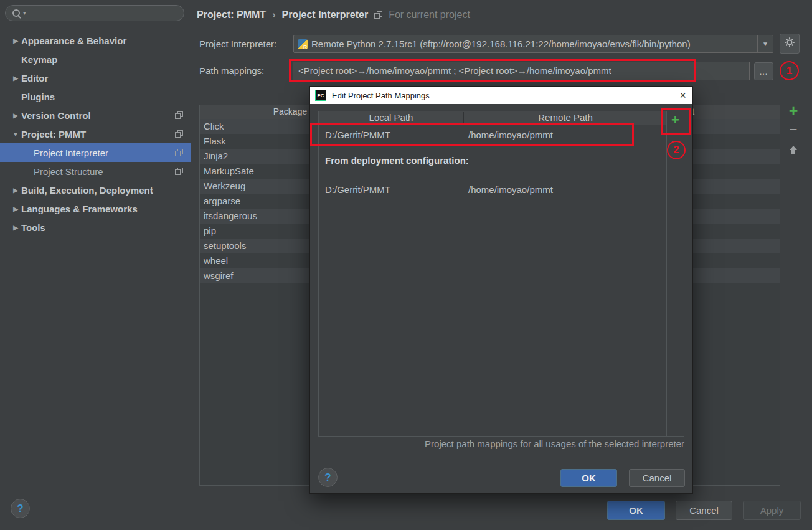 This screenshot has width=812, height=530. I want to click on sidebar-item-label: Languages & Frameworks, so click(80, 209).